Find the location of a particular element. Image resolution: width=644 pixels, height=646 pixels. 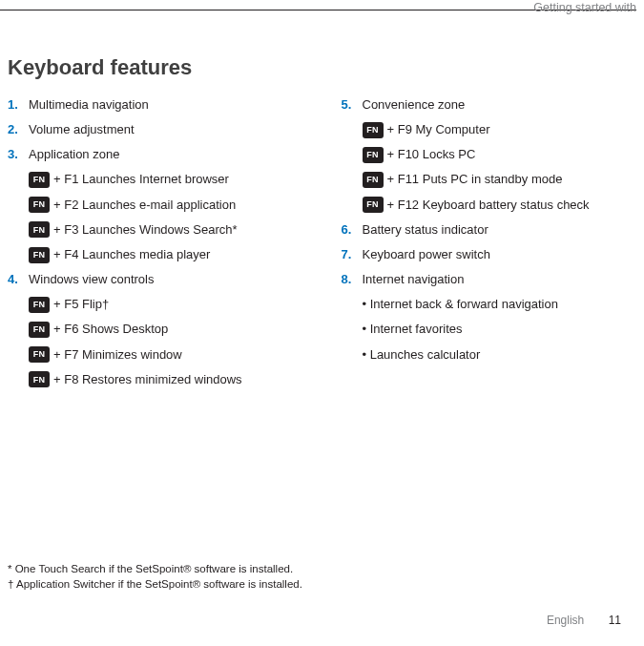

footer-language: English is located at coordinates (565, 620).